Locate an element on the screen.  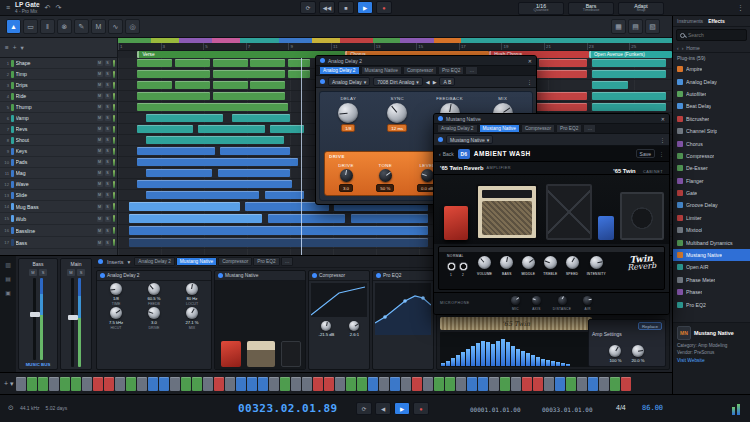
fader-cap is located at coordinates (73, 318).